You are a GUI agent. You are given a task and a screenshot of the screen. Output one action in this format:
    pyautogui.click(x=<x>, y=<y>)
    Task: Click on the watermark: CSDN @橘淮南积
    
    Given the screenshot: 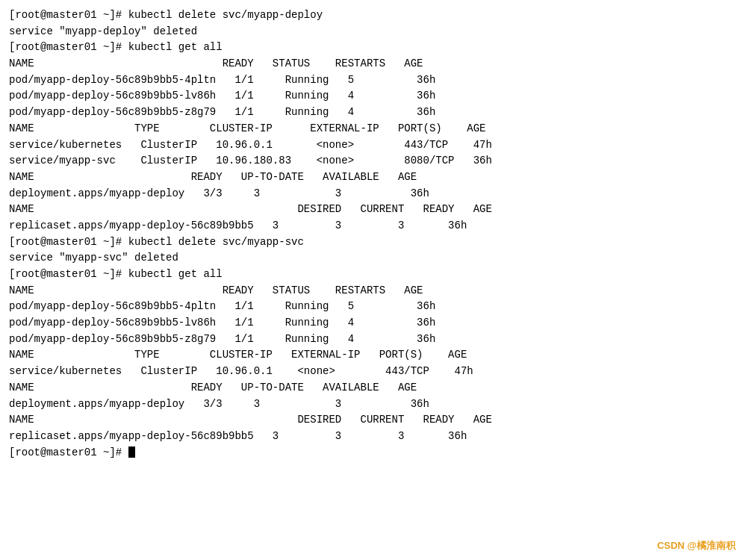 What is the action you would take?
    pyautogui.click(x=696, y=546)
    